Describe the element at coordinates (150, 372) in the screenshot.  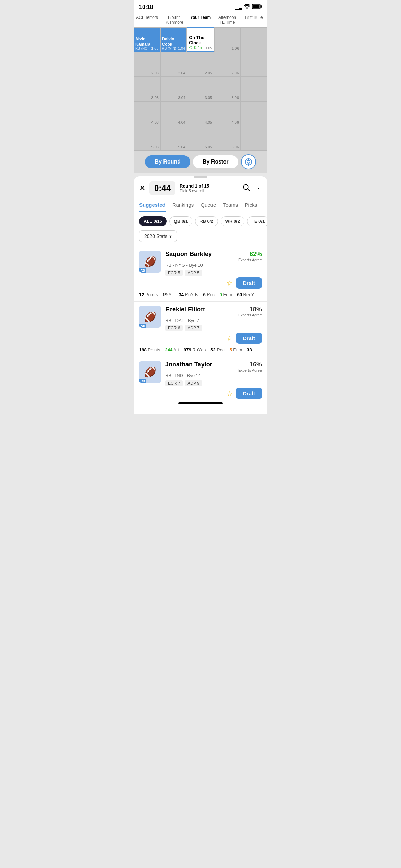
I see `player-avatar-jonathan: 🏈 RB` at that location.